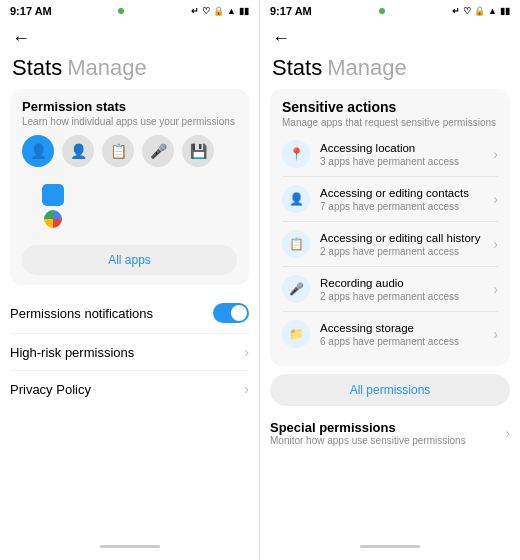  Describe the element at coordinates (496, 244) in the screenshot. I see `call-history-chevron: ›` at that location.